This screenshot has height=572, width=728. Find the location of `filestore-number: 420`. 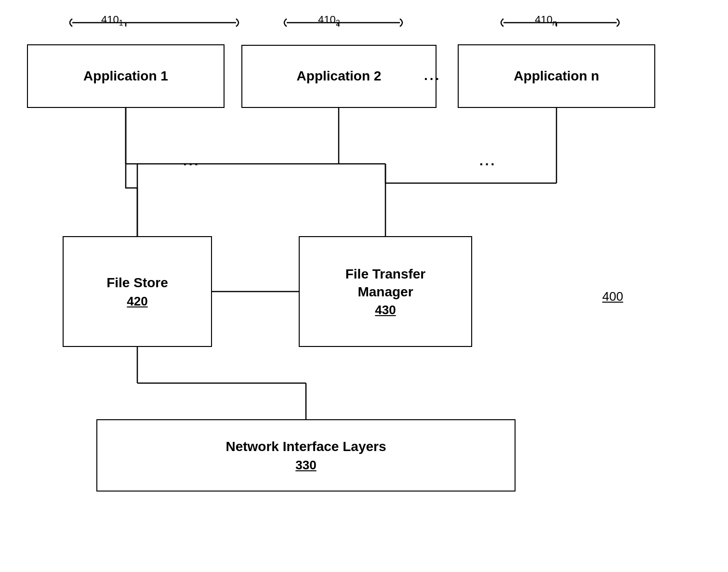

filestore-number: 420 is located at coordinates (137, 302).